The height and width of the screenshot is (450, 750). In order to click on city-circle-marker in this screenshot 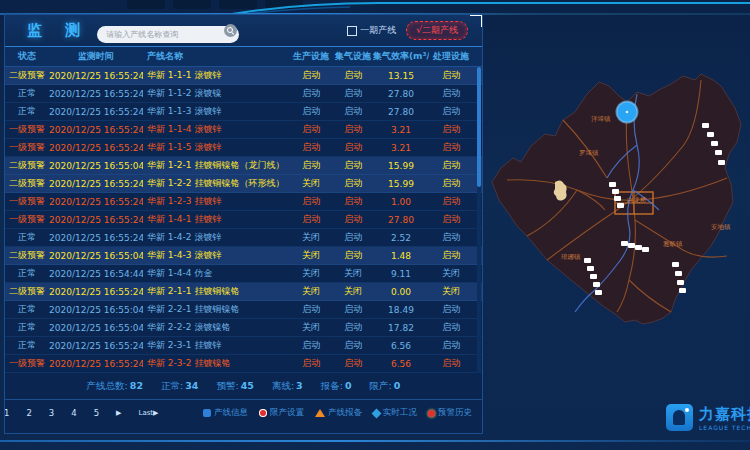, I will do `click(628, 112)`.